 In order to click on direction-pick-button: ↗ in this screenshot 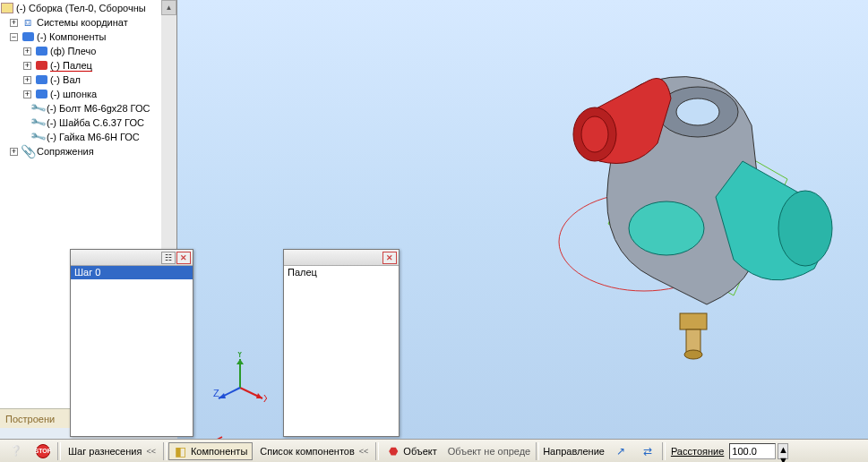, I will do `click(621, 451)`.